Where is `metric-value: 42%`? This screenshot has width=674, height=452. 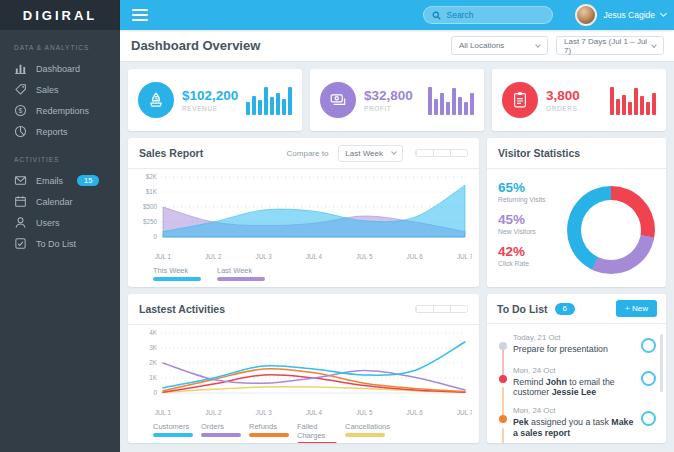 metric-value: 42% is located at coordinates (522, 252).